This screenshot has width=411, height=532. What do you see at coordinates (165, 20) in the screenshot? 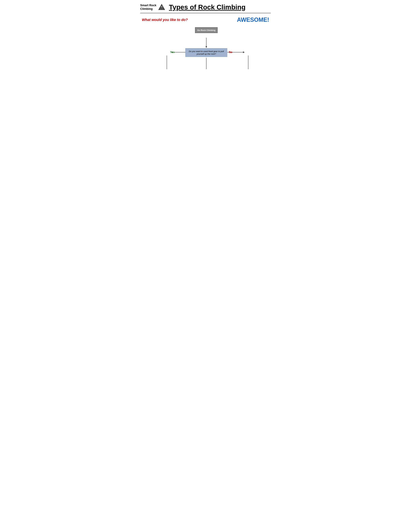
I see `what-question: What would you like to do?` at bounding box center [165, 20].